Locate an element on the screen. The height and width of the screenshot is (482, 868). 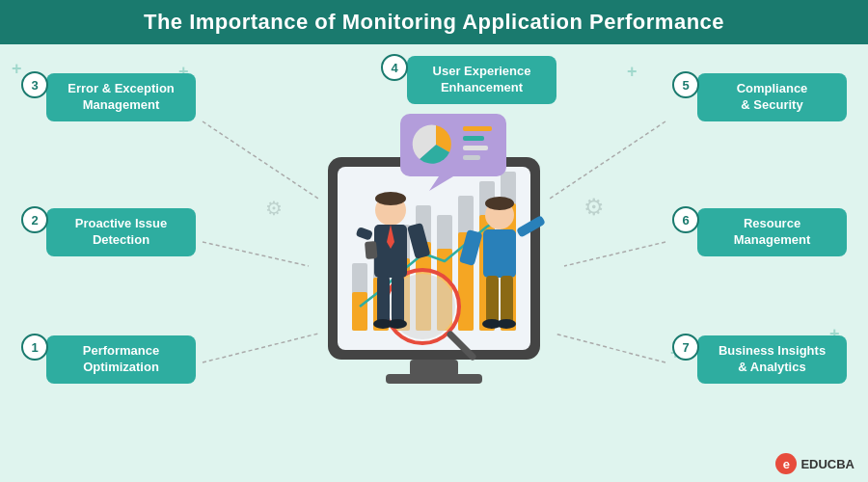
educba-icon: e is located at coordinates (786, 464).